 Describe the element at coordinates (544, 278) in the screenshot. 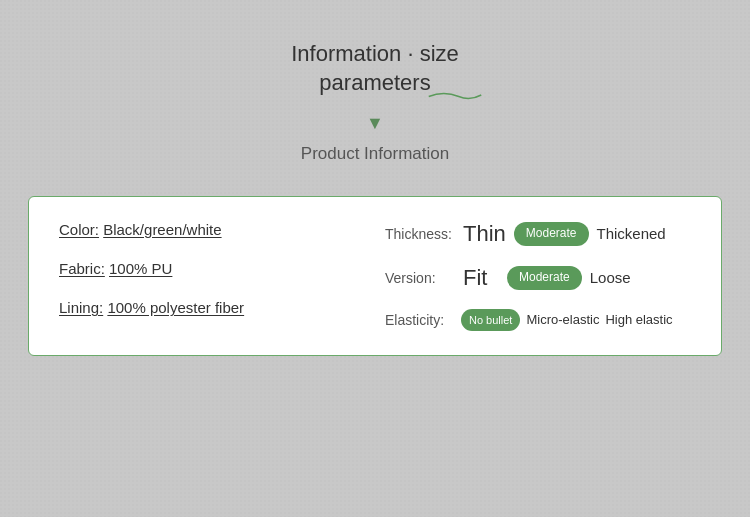

I see `version-pill: Moderate` at that location.